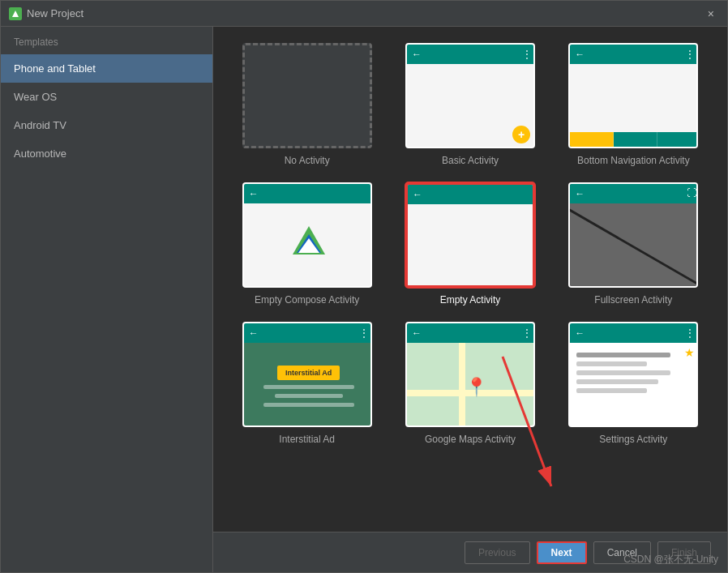  I want to click on template-no-activity: No Activity, so click(306, 105).